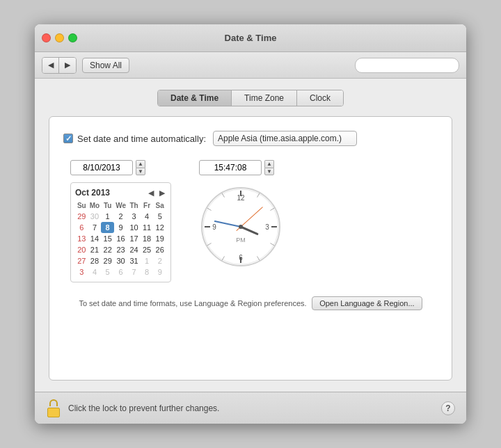 The image size is (501, 448). What do you see at coordinates (367, 303) in the screenshot?
I see `open-language-region-button: Open Language & Region...` at bounding box center [367, 303].